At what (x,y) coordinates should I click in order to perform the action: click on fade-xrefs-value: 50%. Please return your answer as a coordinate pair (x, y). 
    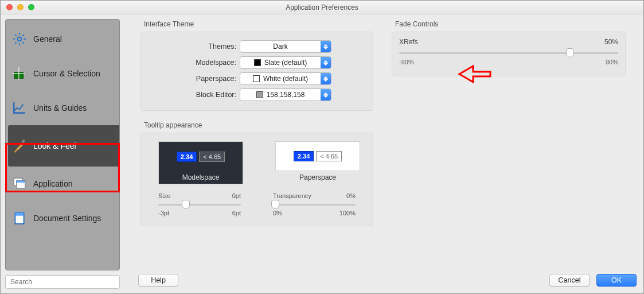
    Looking at the image, I should click on (611, 42).